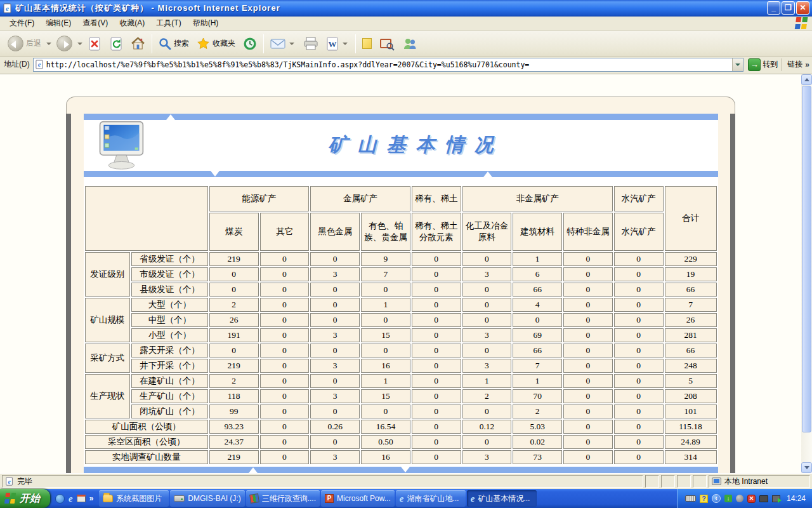 The image size is (812, 508). What do you see at coordinates (690, 498) in the screenshot?
I see `keyboard-layout-icon` at bounding box center [690, 498].